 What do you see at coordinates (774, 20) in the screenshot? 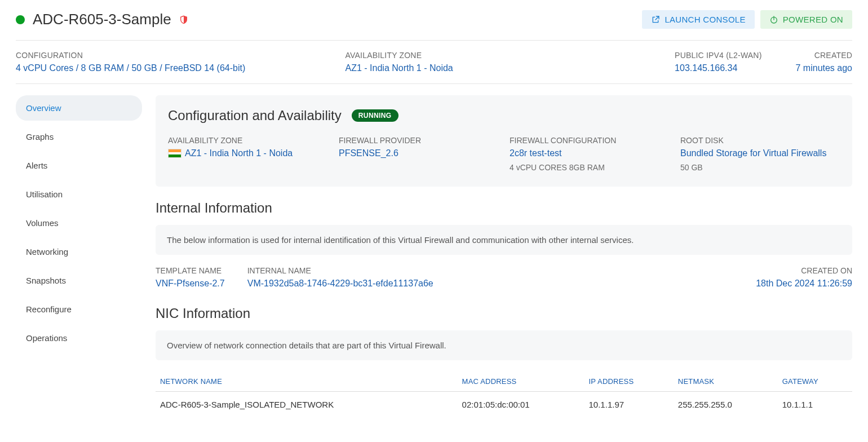
I see `power-icon` at bounding box center [774, 20].